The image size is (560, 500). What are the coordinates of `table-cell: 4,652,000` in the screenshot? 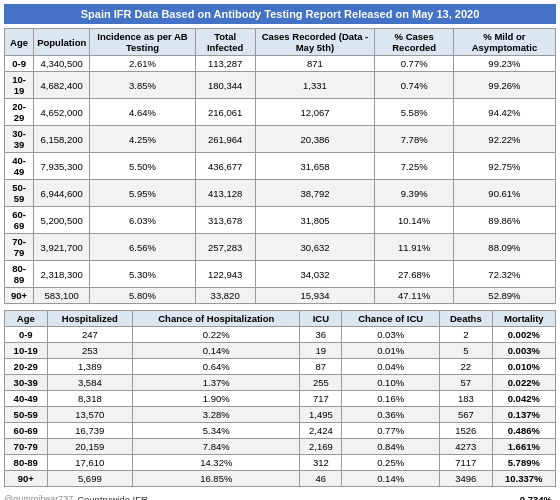 It's located at (62, 112).